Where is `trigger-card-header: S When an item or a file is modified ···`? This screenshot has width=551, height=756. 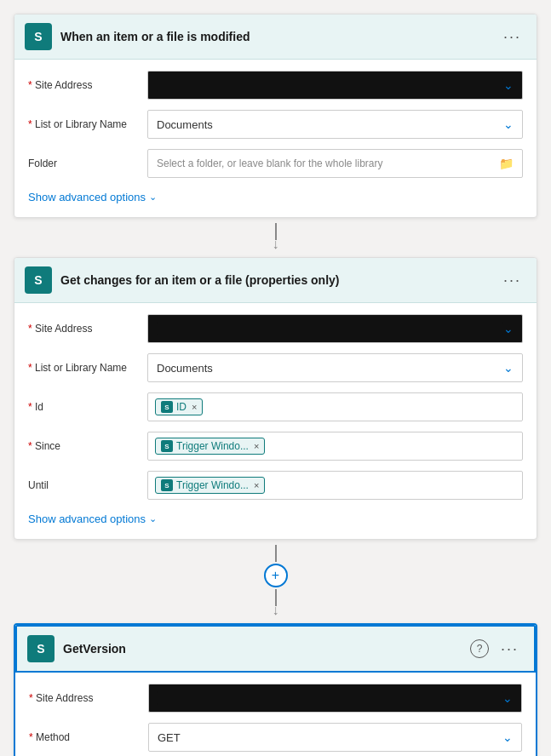
trigger-card-header: S When an item or a file is modified ··· is located at coordinates (276, 37).